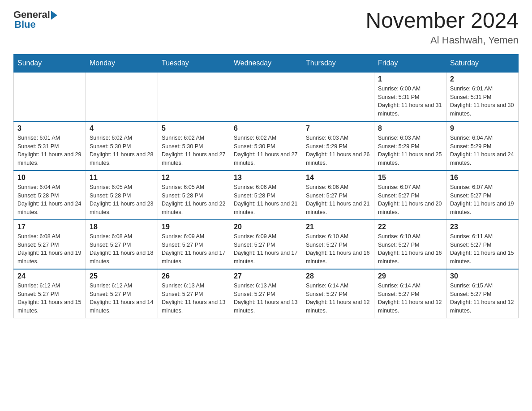 This screenshot has height=411, width=532. What do you see at coordinates (266, 276) in the screenshot?
I see `day-number: 27` at bounding box center [266, 276].